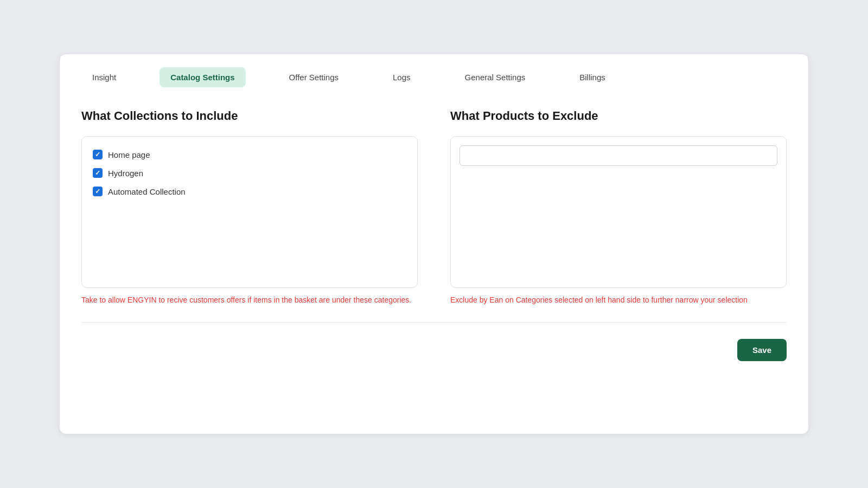 This screenshot has width=868, height=488. Describe the element at coordinates (434, 70) in the screenshot. I see `nav-tabs: Insight Catalog Settings Offer Settings …` at that location.